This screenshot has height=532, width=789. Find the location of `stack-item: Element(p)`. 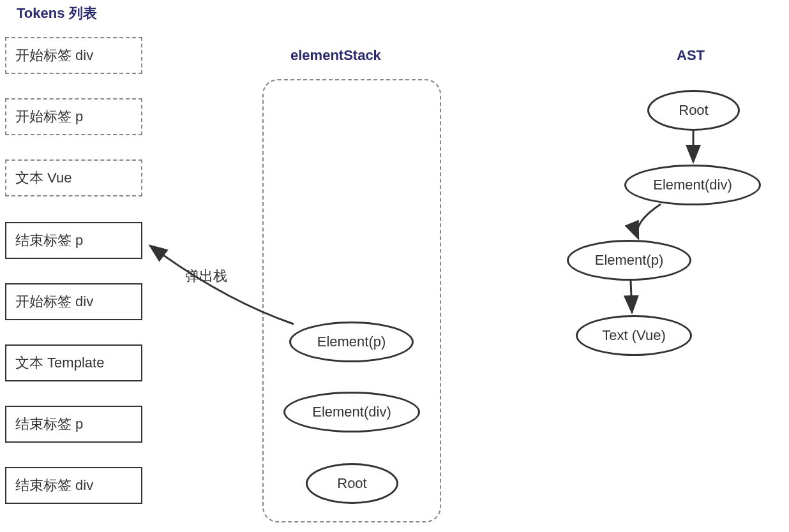

stack-item: Element(p) is located at coordinates (351, 342).